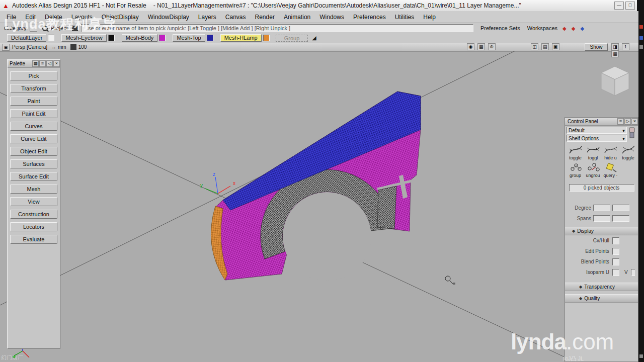  I want to click on minimize-button: —, so click(619, 6).